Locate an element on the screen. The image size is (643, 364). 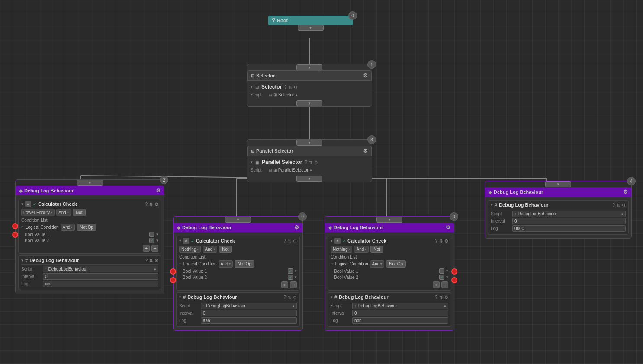
dl-condition-list-label: Condition List is located at coordinates (90, 220).